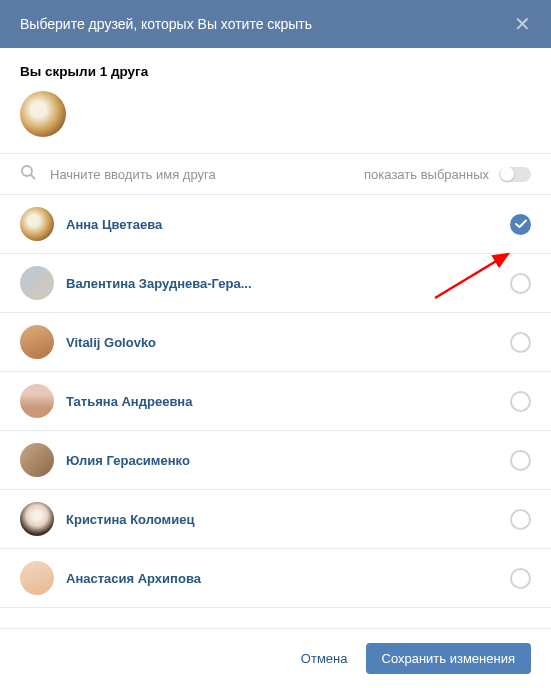 This screenshot has height=688, width=551. I want to click on hidden-count-label: Вы скрыли 1 друга, so click(276, 72).